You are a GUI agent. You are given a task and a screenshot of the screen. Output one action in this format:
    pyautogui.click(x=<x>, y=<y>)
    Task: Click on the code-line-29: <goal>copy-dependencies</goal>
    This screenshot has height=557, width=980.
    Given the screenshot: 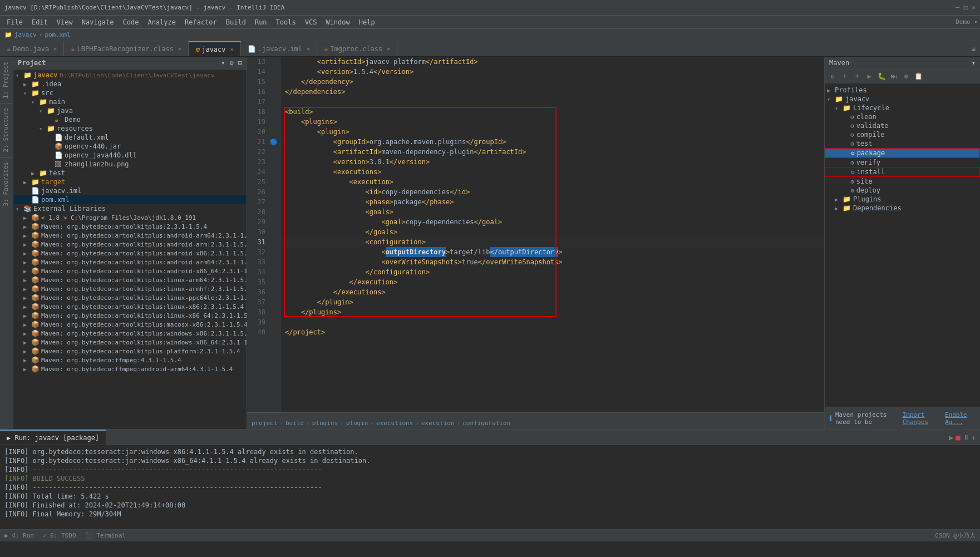 What is the action you would take?
    pyautogui.click(x=552, y=222)
    